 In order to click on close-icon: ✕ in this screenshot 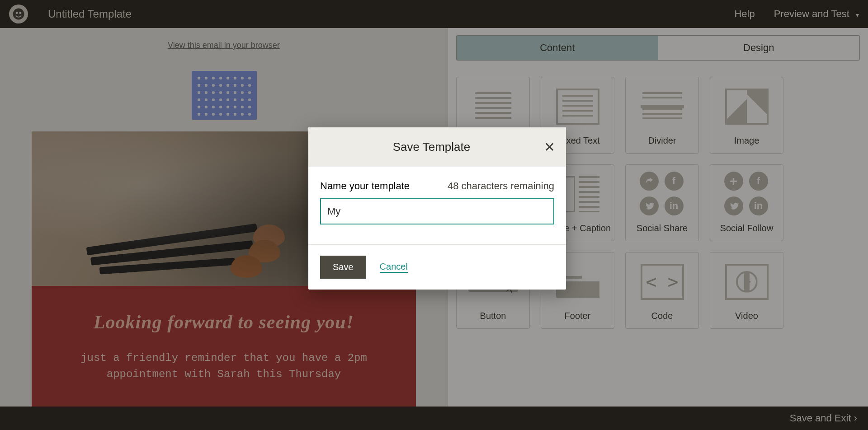, I will do `click(550, 147)`.